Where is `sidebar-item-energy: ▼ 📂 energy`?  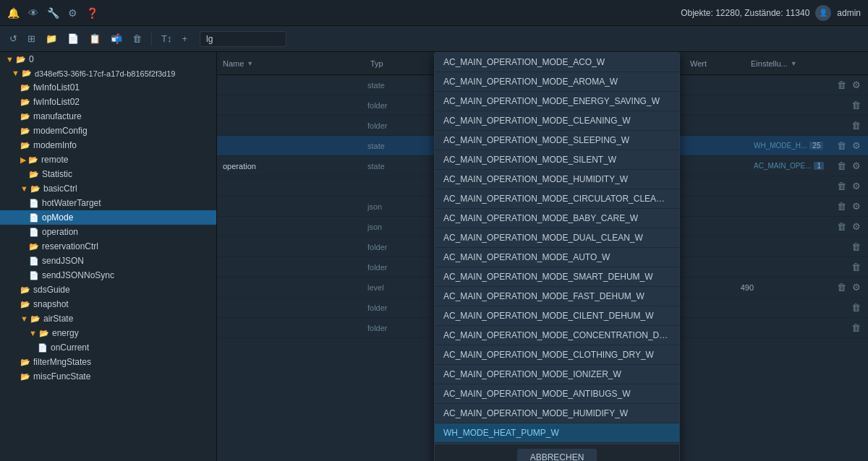 sidebar-item-energy: ▼ 📂 energy is located at coordinates (109, 333).